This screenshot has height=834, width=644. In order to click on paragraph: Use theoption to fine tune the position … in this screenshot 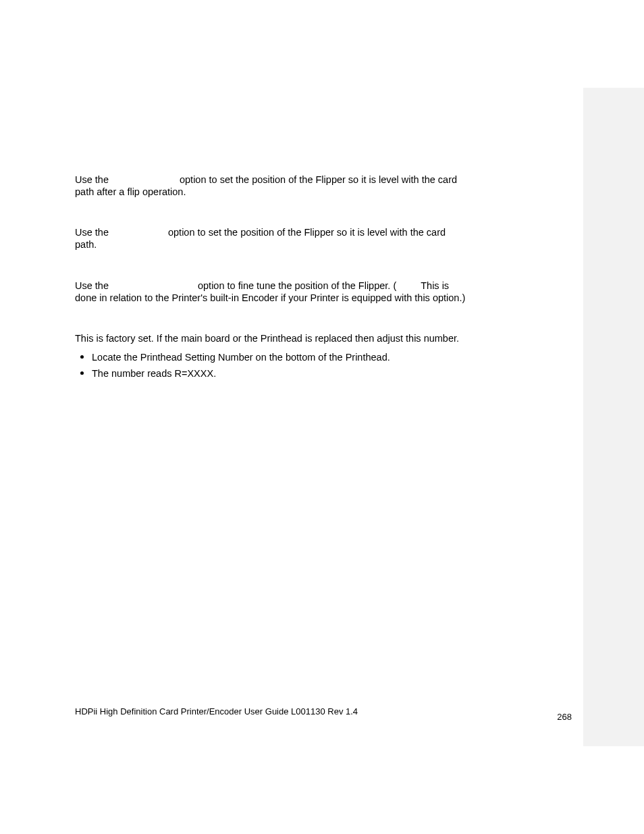, I will do `click(325, 286)`.